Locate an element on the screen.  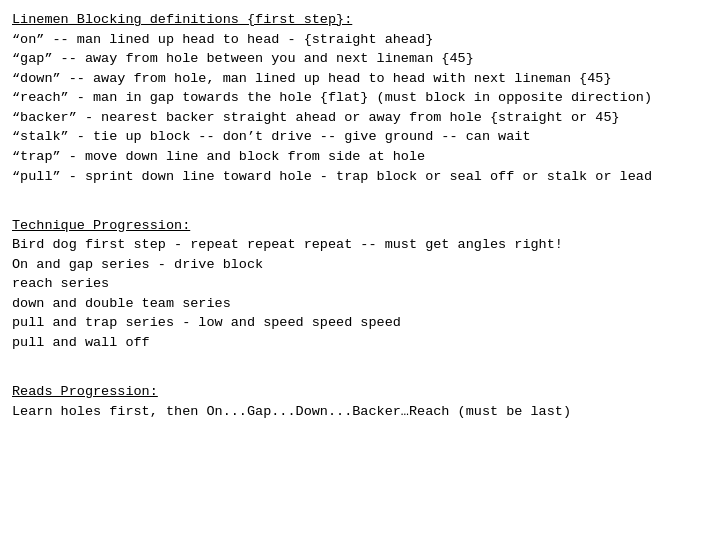
section1-line-4: “backer” - nearest backer straight ahead… is located at coordinates (360, 118).